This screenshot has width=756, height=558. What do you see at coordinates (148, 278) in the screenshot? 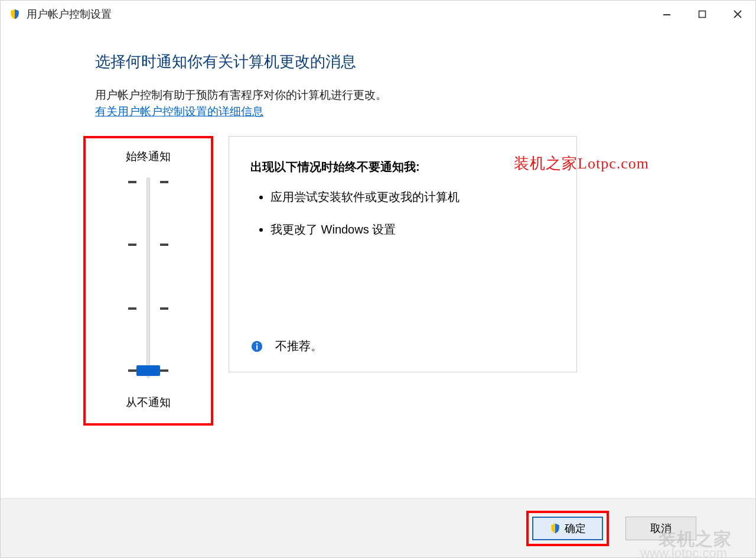
I see `notification-slider` at bounding box center [148, 278].